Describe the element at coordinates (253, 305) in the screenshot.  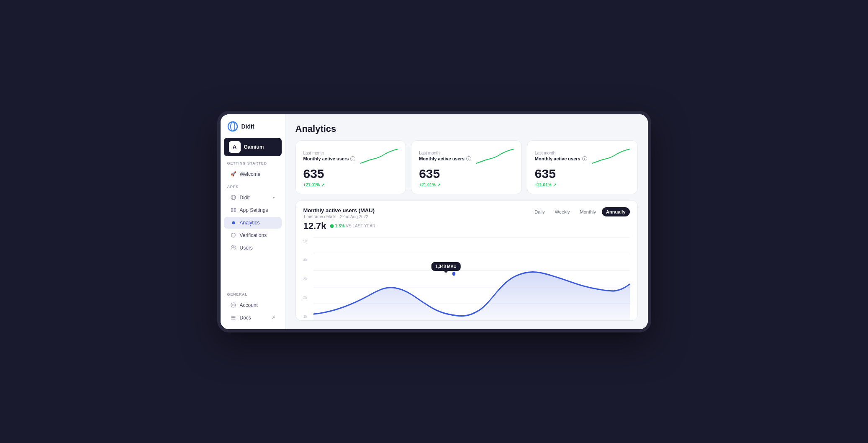
I see `sidebar-item-account: Account` at that location.